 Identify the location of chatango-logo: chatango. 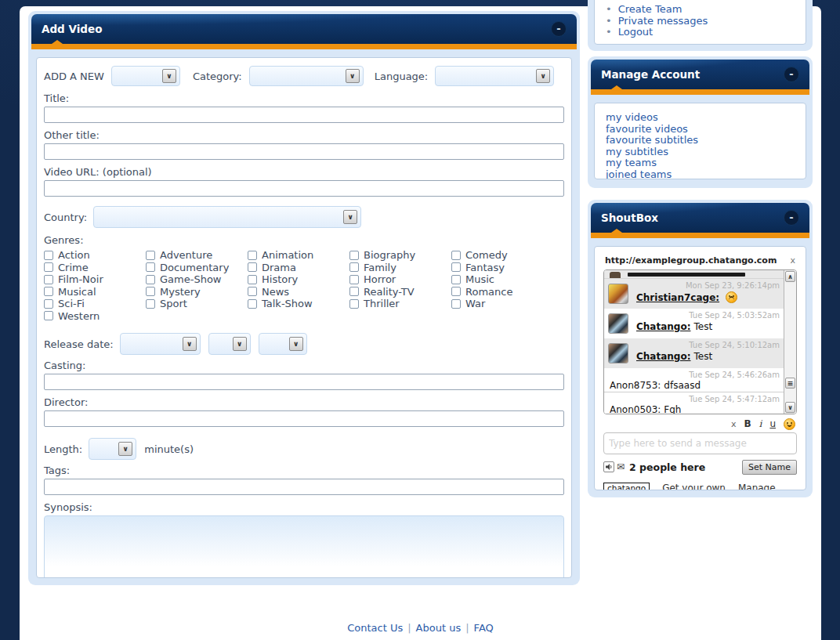
(627, 486).